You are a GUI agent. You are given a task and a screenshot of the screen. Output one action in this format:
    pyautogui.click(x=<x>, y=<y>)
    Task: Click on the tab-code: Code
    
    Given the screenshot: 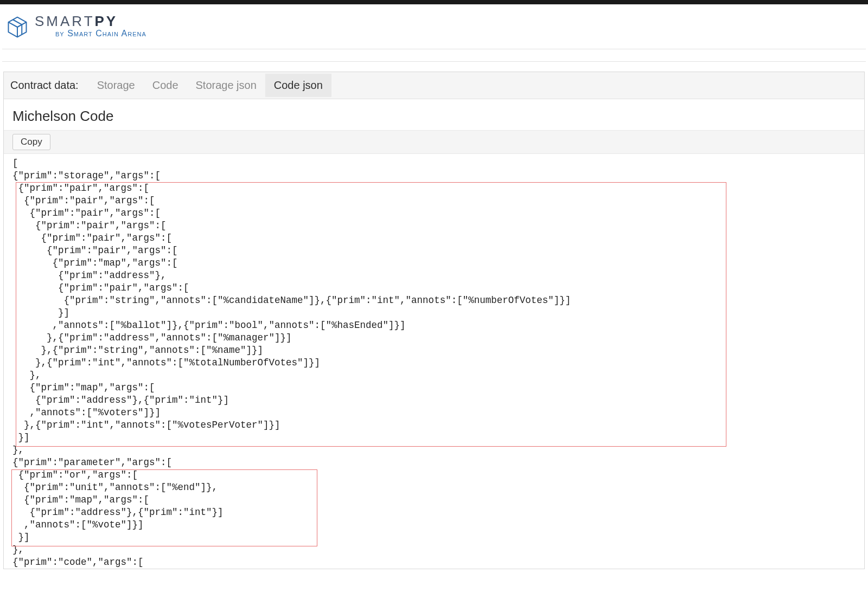 What is the action you would take?
    pyautogui.click(x=165, y=86)
    